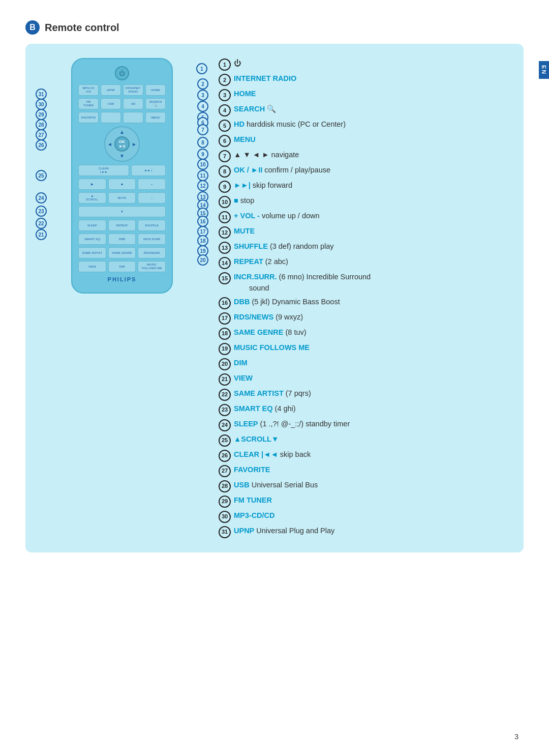 The width and height of the screenshot is (549, 756). What do you see at coordinates (225, 425) in the screenshot?
I see `item-num-24: 24` at bounding box center [225, 425].